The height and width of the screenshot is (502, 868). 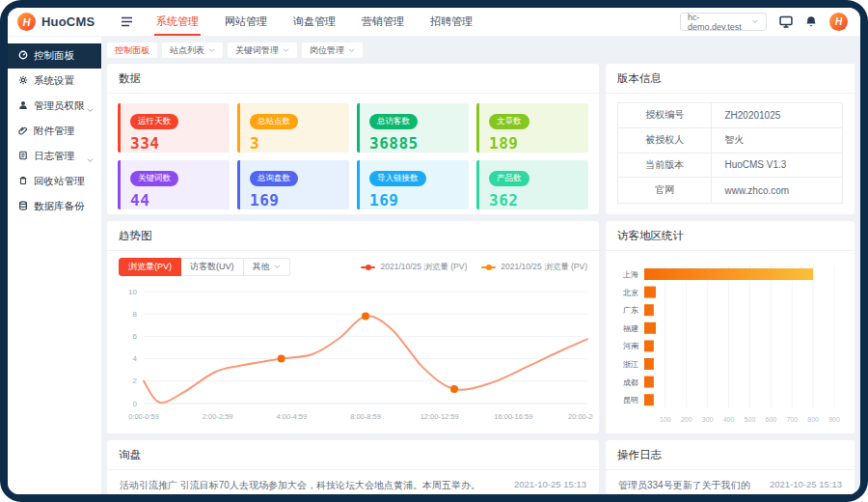 What do you see at coordinates (730, 79) in the screenshot?
I see `panel-title: 版本信息` at bounding box center [730, 79].